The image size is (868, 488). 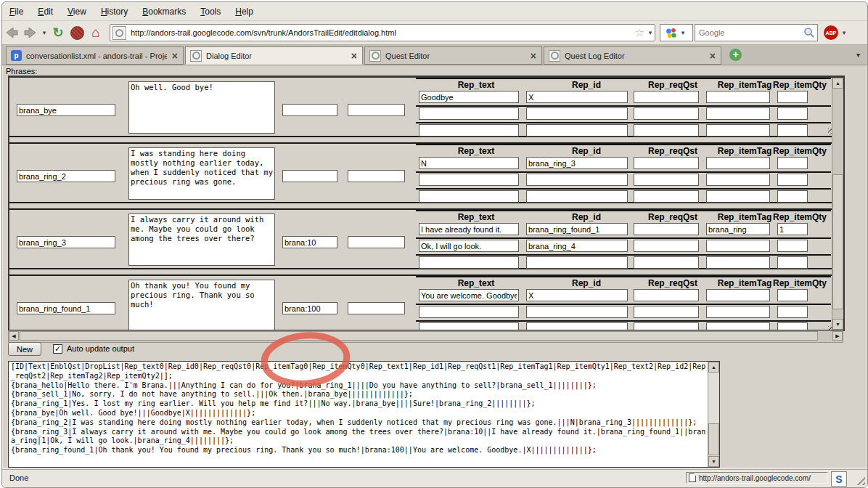 What do you see at coordinates (839, 479) in the screenshot?
I see `skype-icon: S` at bounding box center [839, 479].